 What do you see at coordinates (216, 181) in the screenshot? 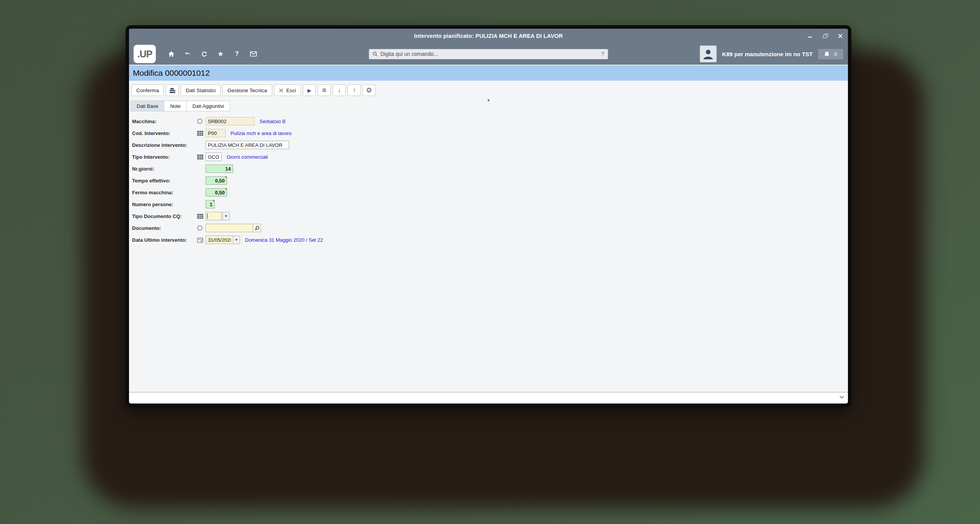
I see `tempo-effettivo-input` at bounding box center [216, 181].